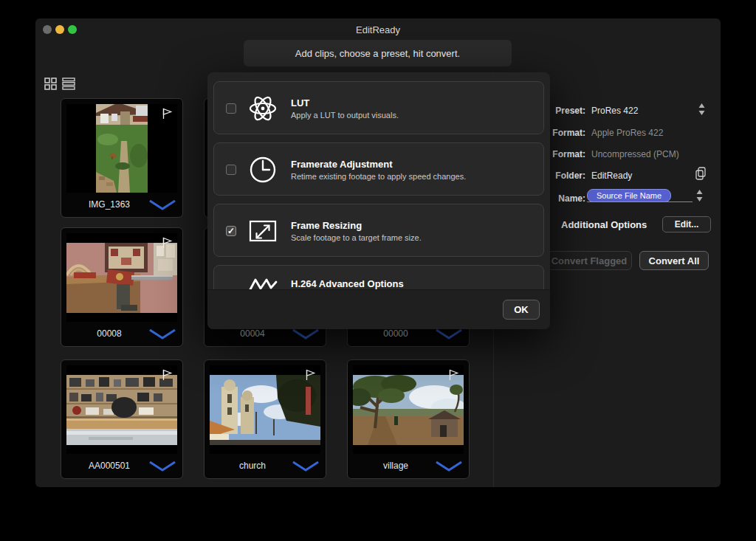 The width and height of the screenshot is (756, 541). Describe the element at coordinates (122, 287) in the screenshot. I see `clip-card: 00008` at that location.